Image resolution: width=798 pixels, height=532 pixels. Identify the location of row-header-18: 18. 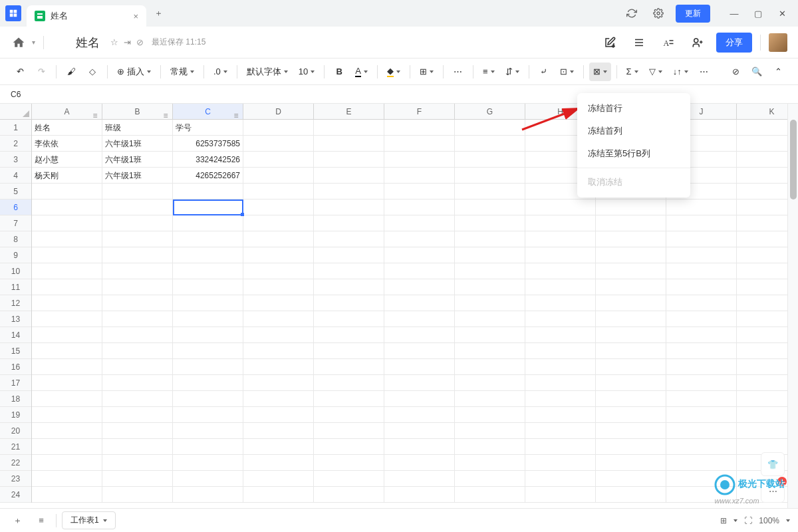
(16, 399).